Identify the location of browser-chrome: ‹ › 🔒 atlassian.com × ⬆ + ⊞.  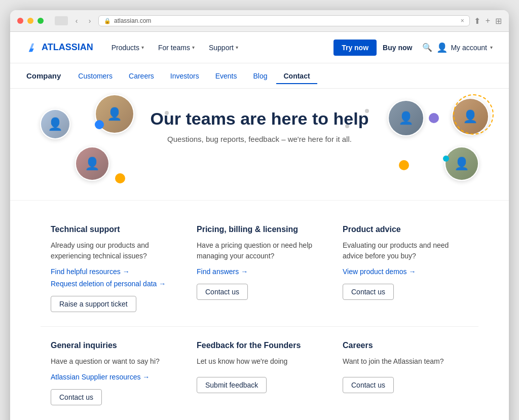
(260, 21).